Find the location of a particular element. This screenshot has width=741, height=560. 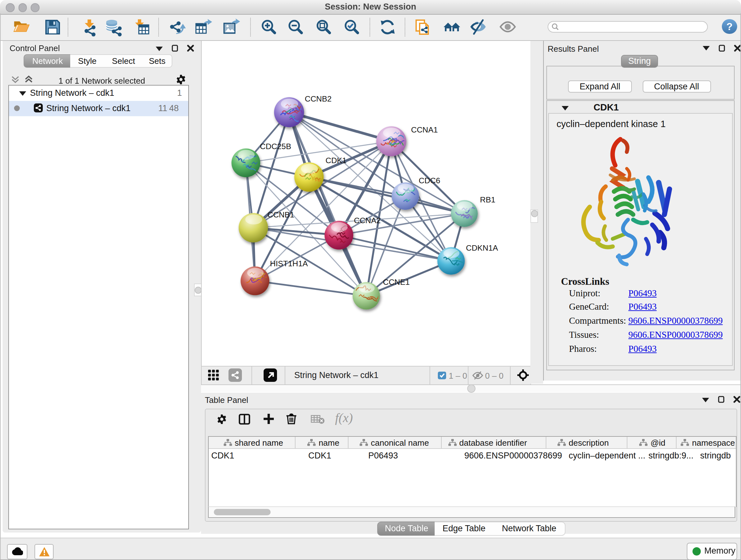

svg-text: RB1 is located at coordinates (488, 199).